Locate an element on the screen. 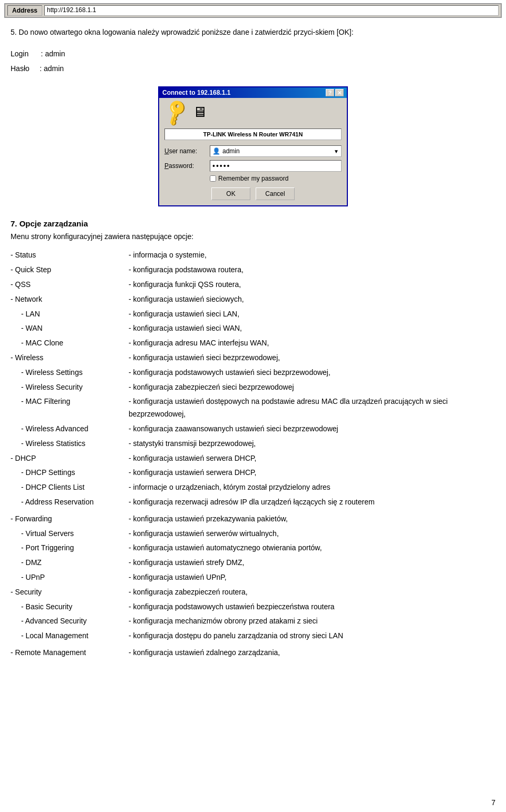 Image resolution: width=506 pixels, height=812 pixels. dialog-titlebar: Connect to 192.168.1.1 ? ✕ is located at coordinates (253, 93).